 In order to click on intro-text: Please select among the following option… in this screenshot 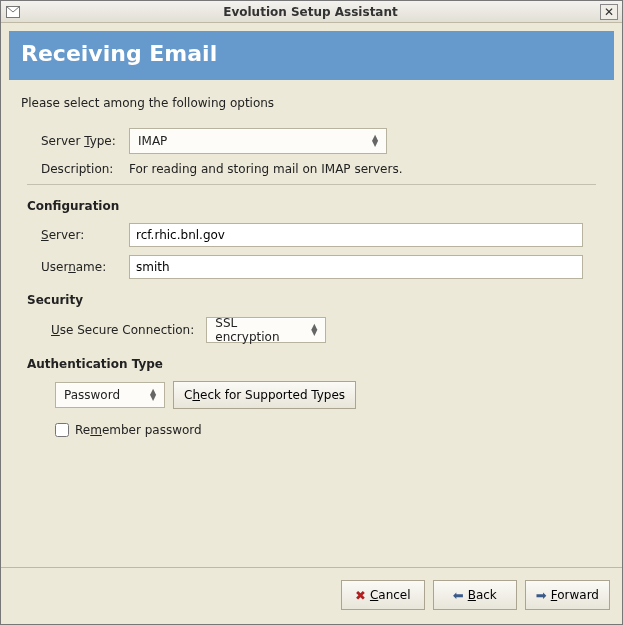, I will do `click(308, 103)`.